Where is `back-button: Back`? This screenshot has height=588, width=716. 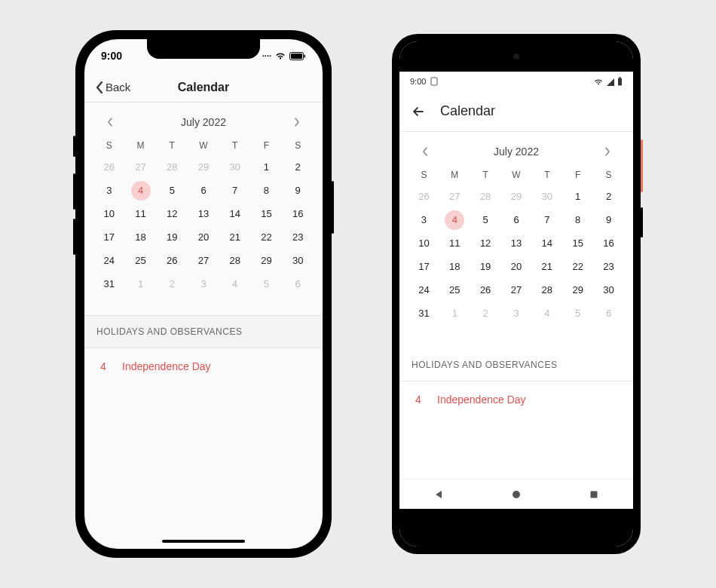
back-button: Back is located at coordinates (113, 87).